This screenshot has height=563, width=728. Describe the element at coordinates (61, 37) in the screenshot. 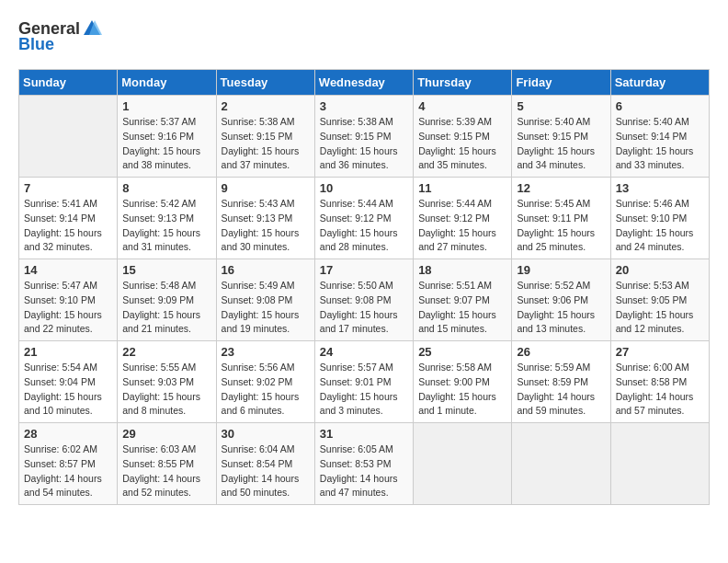

I see `logo: General Blue` at that location.